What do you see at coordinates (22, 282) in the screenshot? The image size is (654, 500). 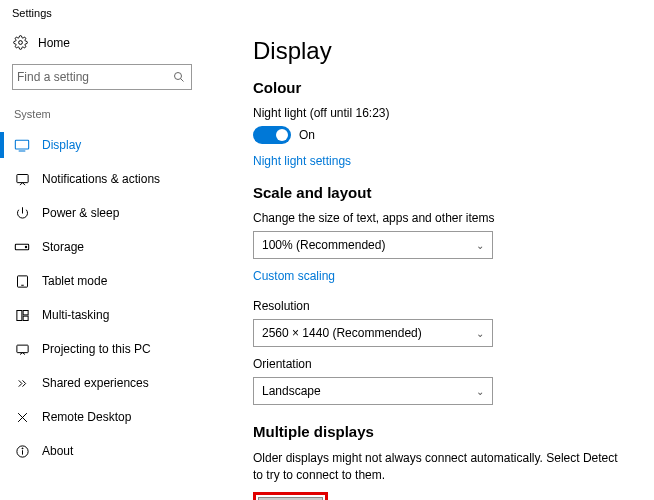 I see `tablet-icon` at bounding box center [22, 282].